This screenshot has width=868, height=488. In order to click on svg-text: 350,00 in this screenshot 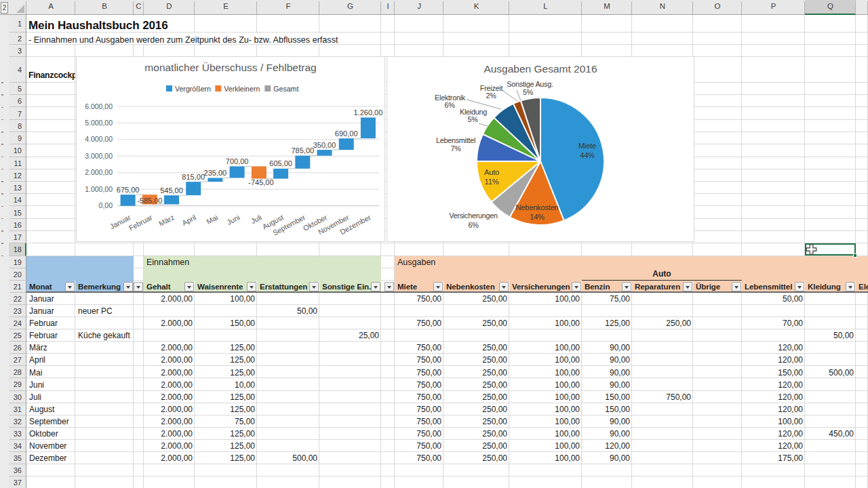, I will do `click(324, 145)`.